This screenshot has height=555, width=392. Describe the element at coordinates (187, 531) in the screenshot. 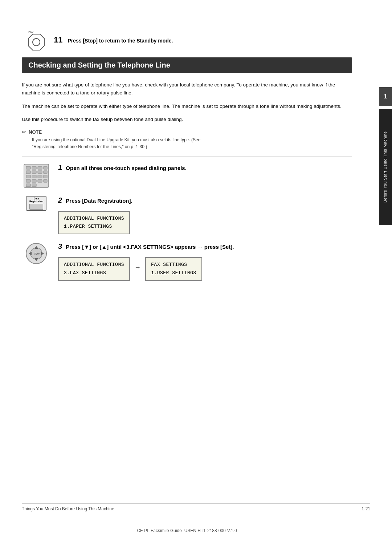

I see `footer-bottom: CF-PL Facsimile Guide_USEN HT1-2188-000-…` at that location.